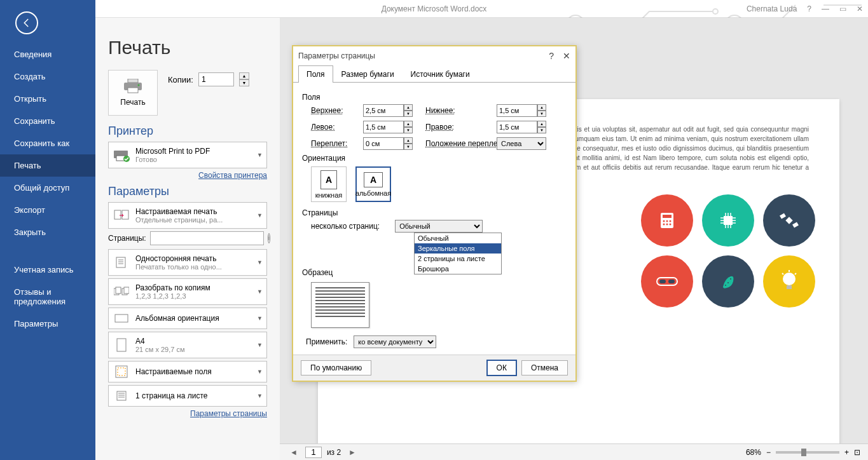 Image resolution: width=868 pixels, height=460 pixels. I want to click on sheet-icon, so click(121, 396).